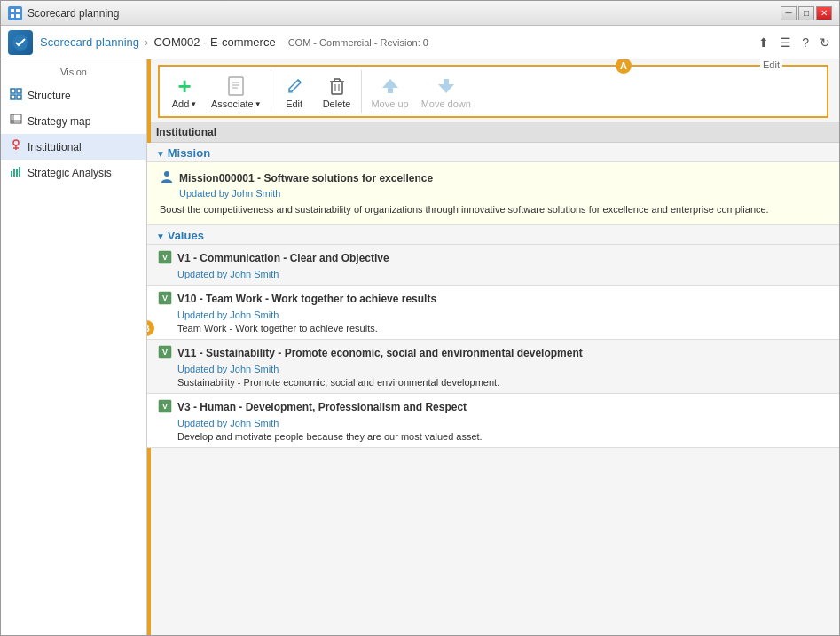 The height and width of the screenshot is (636, 840). Describe the element at coordinates (420, 43) in the screenshot. I see `app-header: Scorecard planning › COM002 - E-commerce…` at that location.